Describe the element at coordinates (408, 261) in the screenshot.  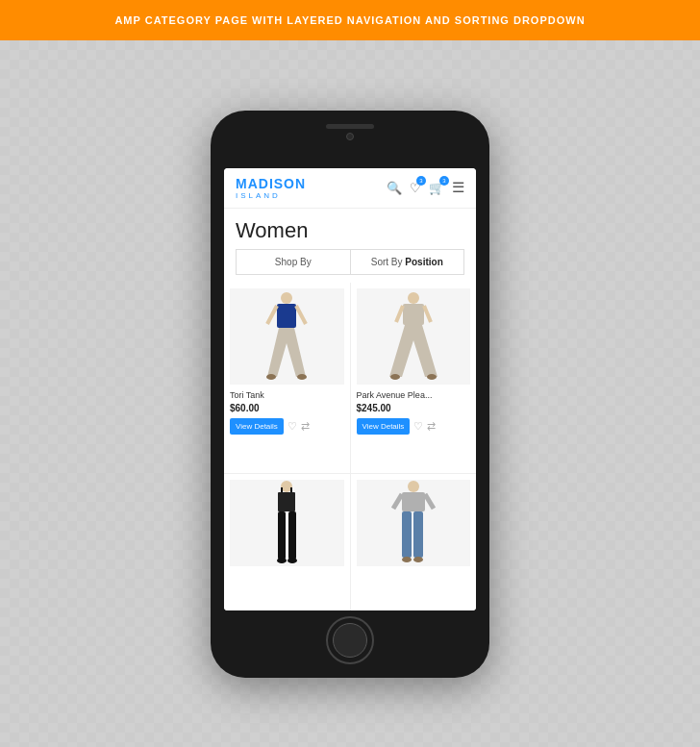
I see `sort-by-button: Sort By Position` at that location.